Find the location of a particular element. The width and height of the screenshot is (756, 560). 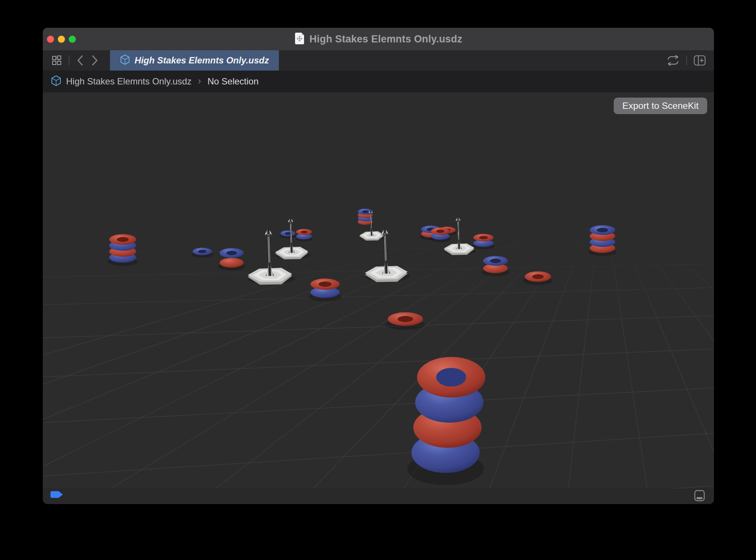

cube-3d-icon is located at coordinates (125, 60).